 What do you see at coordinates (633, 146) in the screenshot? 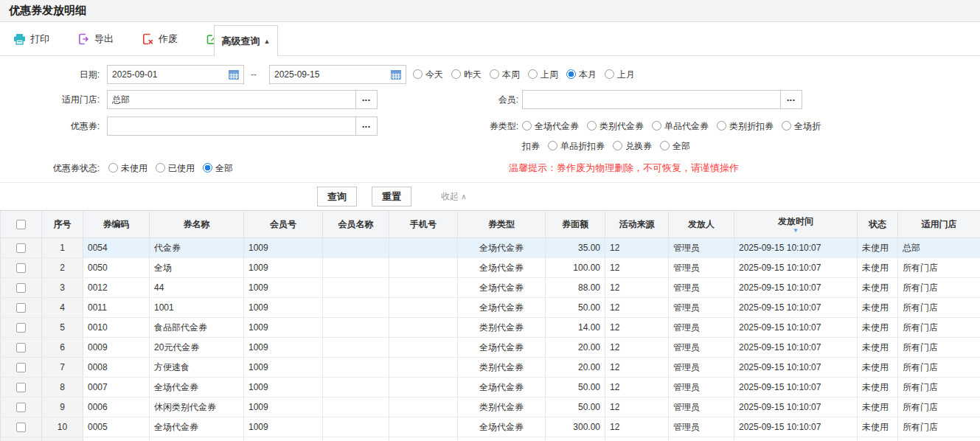
I see `coupon-type-option: 兑换券` at bounding box center [633, 146].